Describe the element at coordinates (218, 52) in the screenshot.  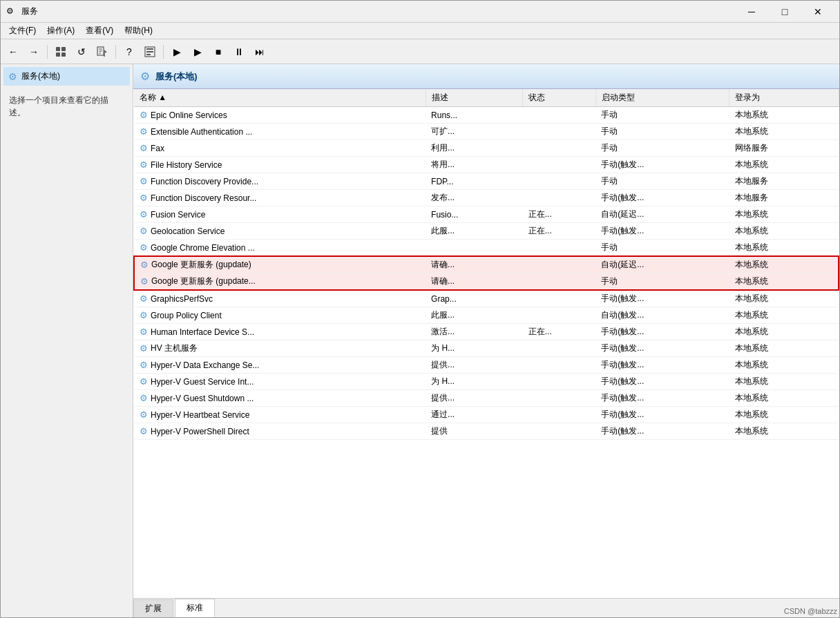
I see `stop-button: ■` at that location.